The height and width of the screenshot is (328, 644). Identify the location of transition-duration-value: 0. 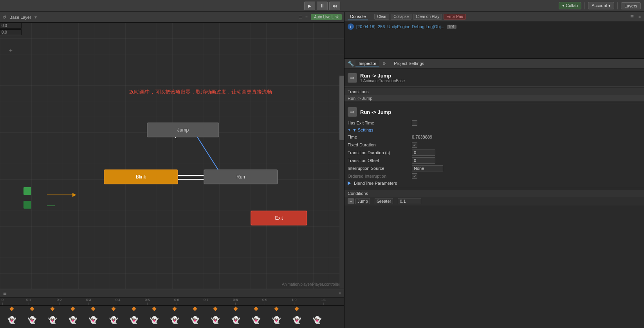
(424, 153).